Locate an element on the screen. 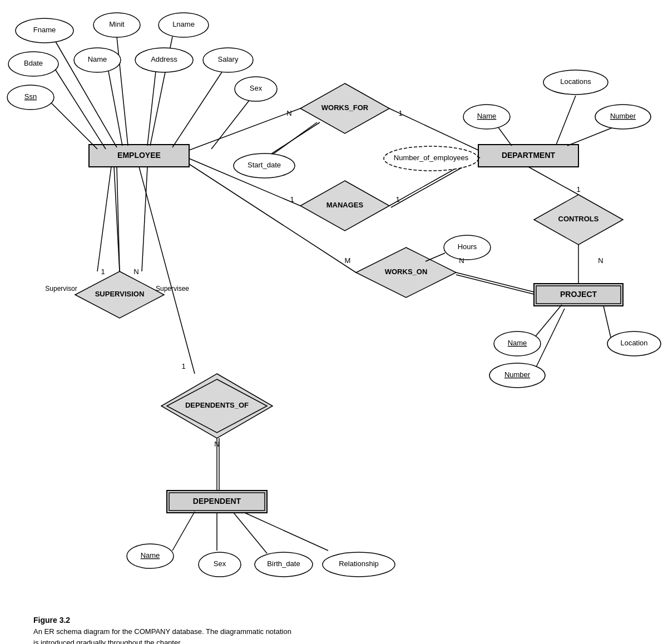 The width and height of the screenshot is (668, 644). locations-label: Locations is located at coordinates (576, 81).